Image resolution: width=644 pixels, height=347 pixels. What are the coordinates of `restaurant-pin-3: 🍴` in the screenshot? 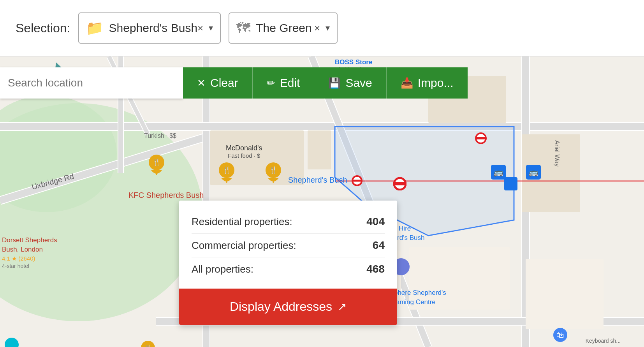 It's located at (273, 173).